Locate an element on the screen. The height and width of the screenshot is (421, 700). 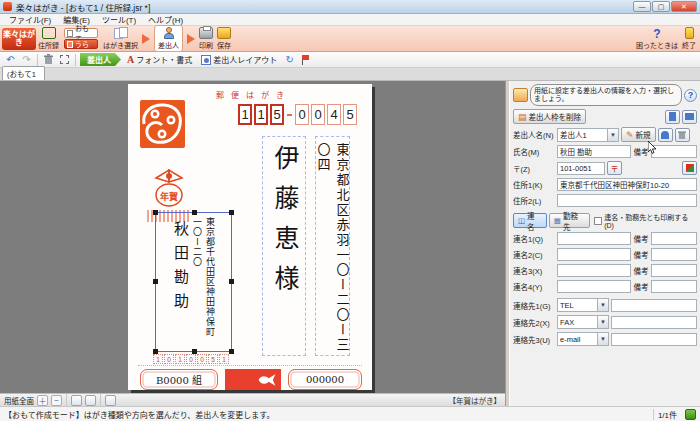
minimize-button: — is located at coordinates (642, 6).